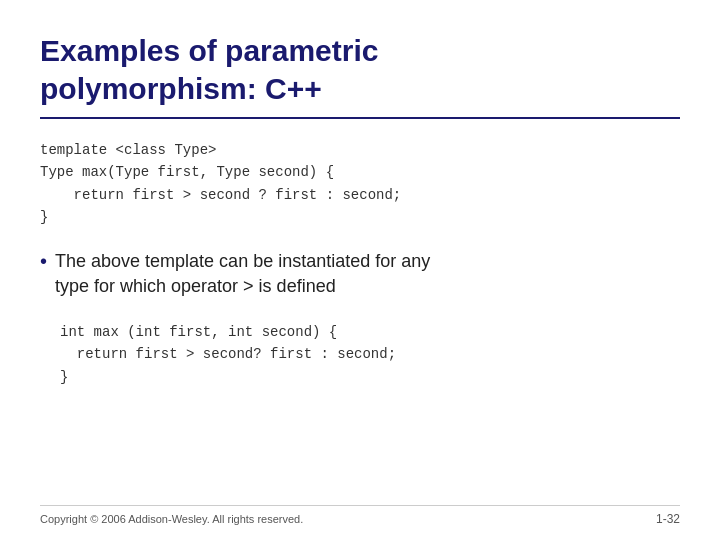 Image resolution: width=720 pixels, height=540 pixels. Describe the element at coordinates (360, 516) in the screenshot. I see `slide-footer: Copyright © 2006 Addison-Wesley. All rig…` at that location.